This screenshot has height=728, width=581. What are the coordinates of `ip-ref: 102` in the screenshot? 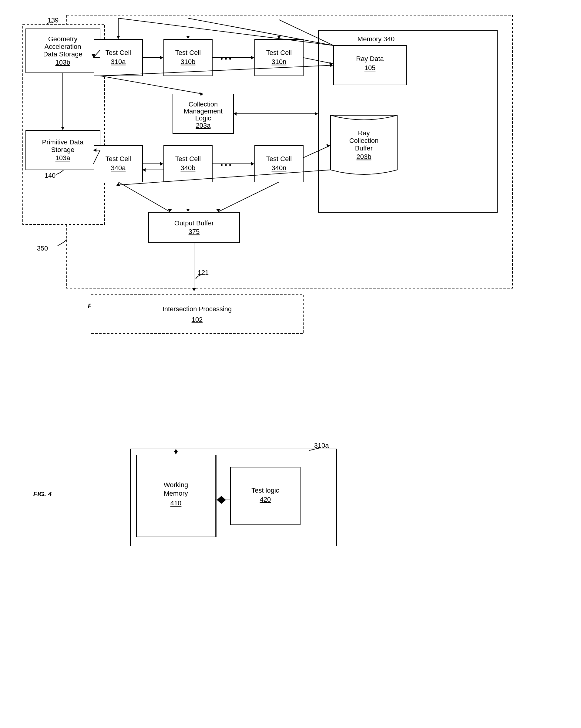 It's located at (197, 319).